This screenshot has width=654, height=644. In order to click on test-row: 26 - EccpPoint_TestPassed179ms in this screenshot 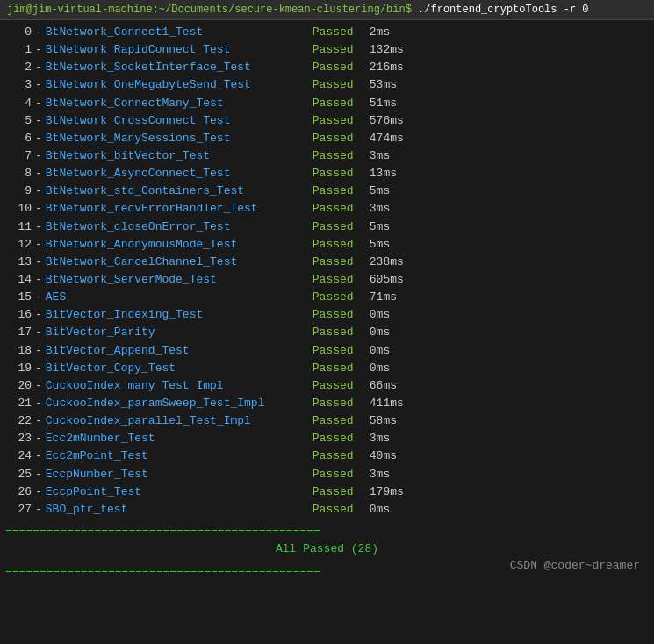, I will do `click(327, 492)`.